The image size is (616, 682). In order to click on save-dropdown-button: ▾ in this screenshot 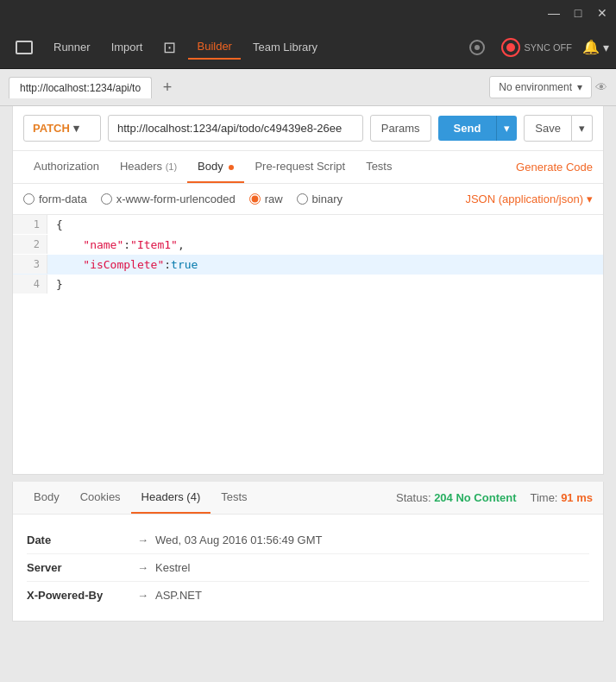, I will do `click(582, 128)`.